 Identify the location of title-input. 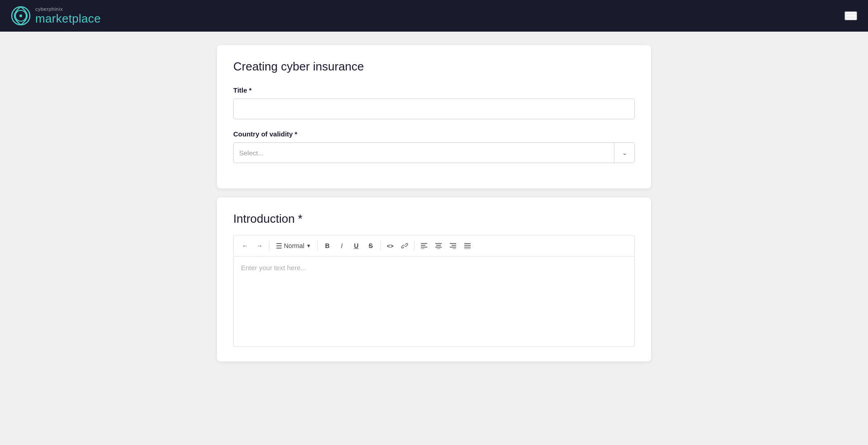
(434, 109).